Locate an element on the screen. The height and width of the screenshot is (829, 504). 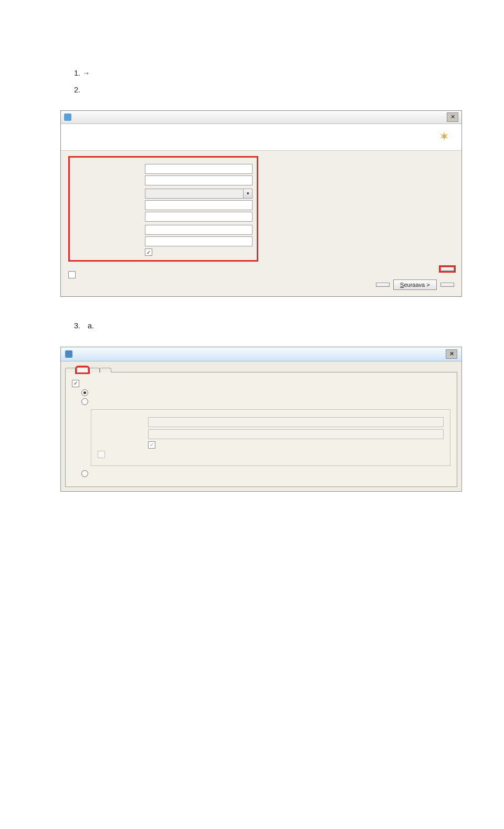
more-settings-button is located at coordinates (447, 269).